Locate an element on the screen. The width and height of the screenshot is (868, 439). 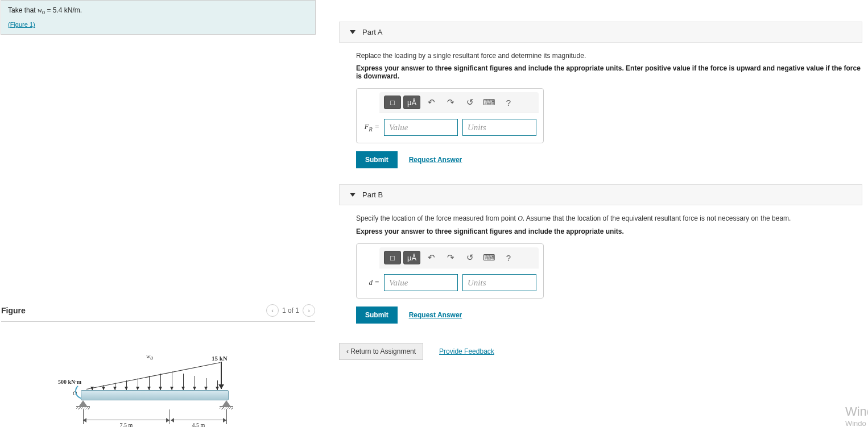
part-b-request-answer-link: Request Answer is located at coordinates (436, 315).